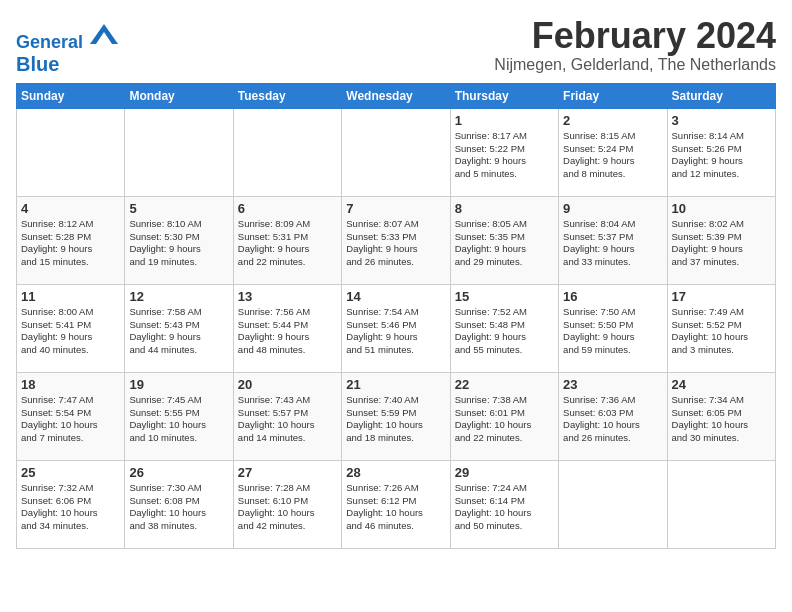  I want to click on day-number: 18, so click(70, 384).